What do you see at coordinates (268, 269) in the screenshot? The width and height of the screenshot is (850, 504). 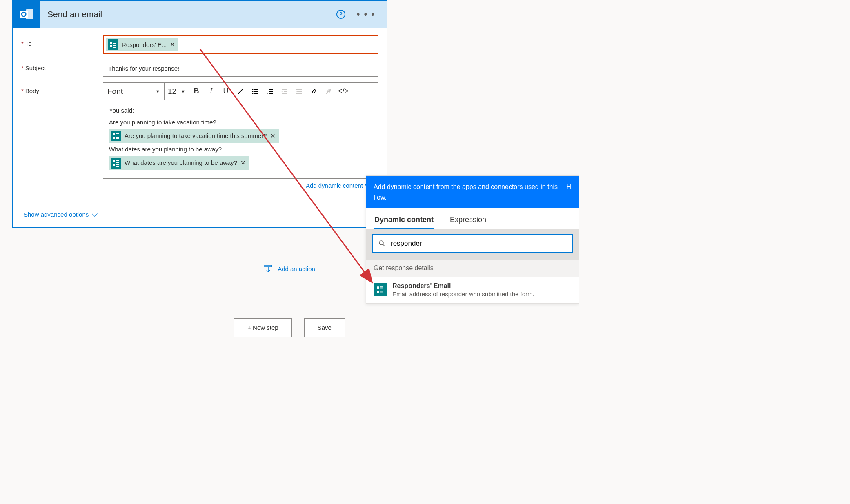 I see `add-action-icon` at bounding box center [268, 269].